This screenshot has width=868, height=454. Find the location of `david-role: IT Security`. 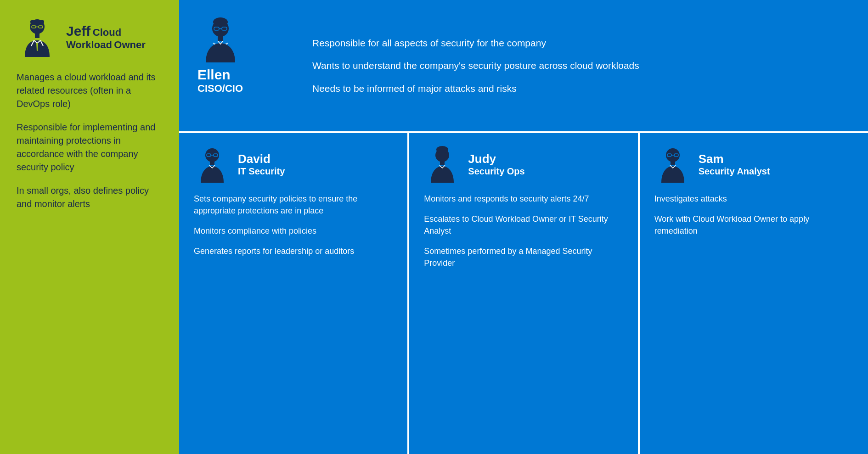

david-role: IT Security is located at coordinates (261, 172).